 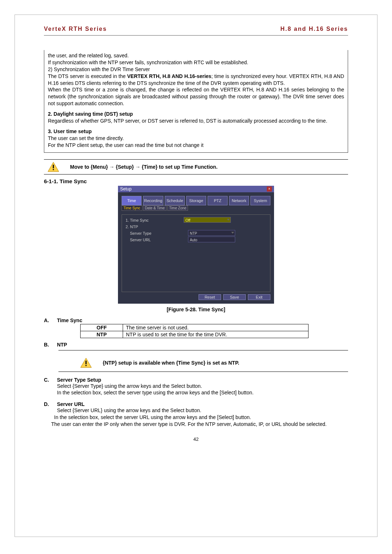 I want to click on box-line: the user, and the related log, saved., so click(x=196, y=56).